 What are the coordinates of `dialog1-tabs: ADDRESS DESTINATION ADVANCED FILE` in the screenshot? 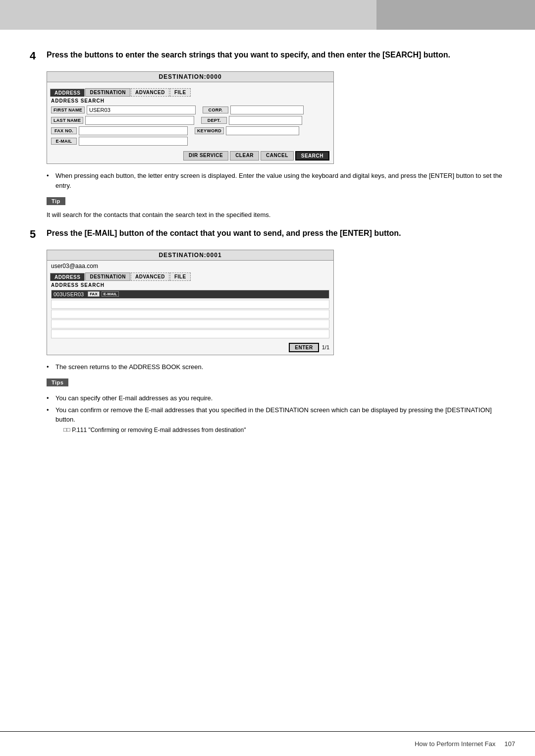 It's located at (190, 91).